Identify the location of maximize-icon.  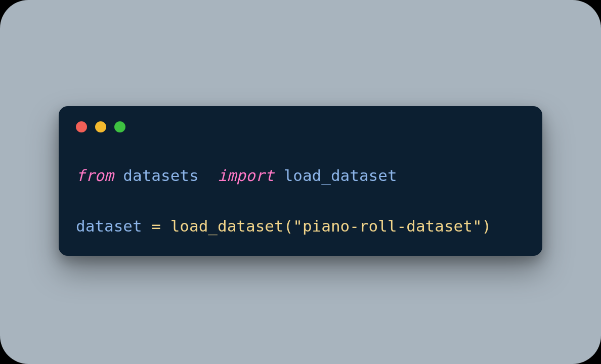
(120, 127).